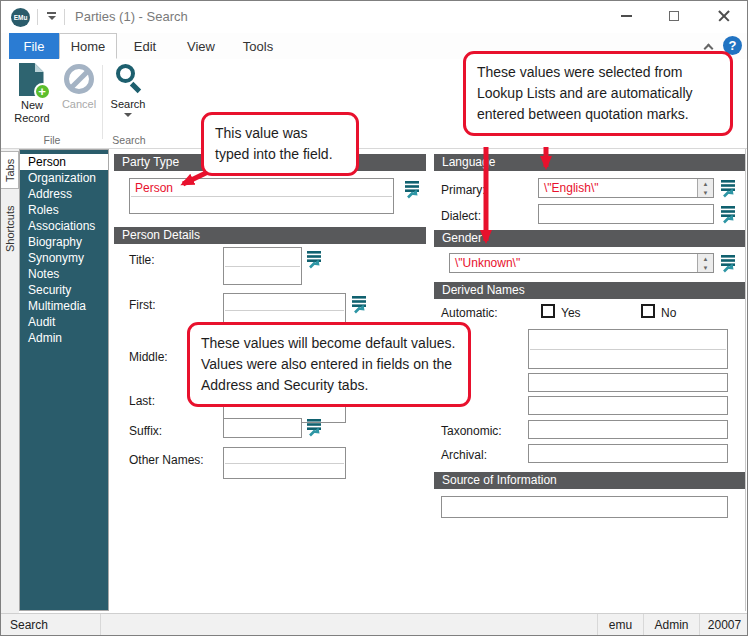 This screenshot has height=636, width=748. What do you see at coordinates (145, 46) in the screenshot?
I see `tab-edit: Edit` at bounding box center [145, 46].